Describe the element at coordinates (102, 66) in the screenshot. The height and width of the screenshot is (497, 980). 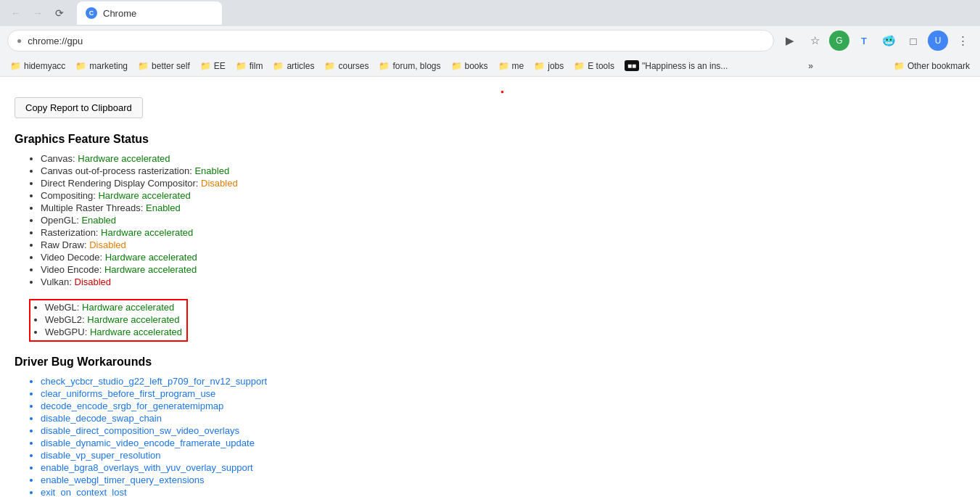
I see `bookmark-marketing: 📁 marketing` at that location.